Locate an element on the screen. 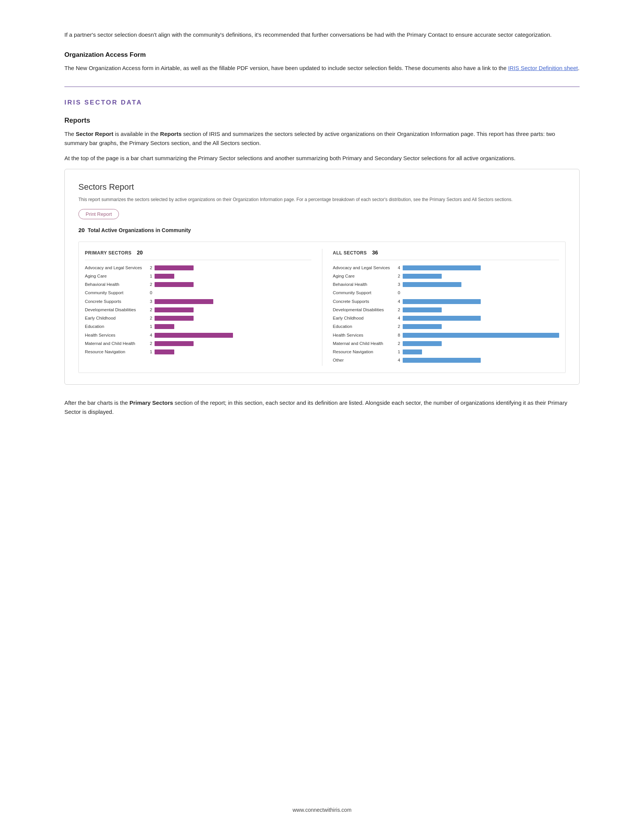 The height and width of the screenshot is (833, 644). bar-label: Concrete Supports is located at coordinates (363, 301).